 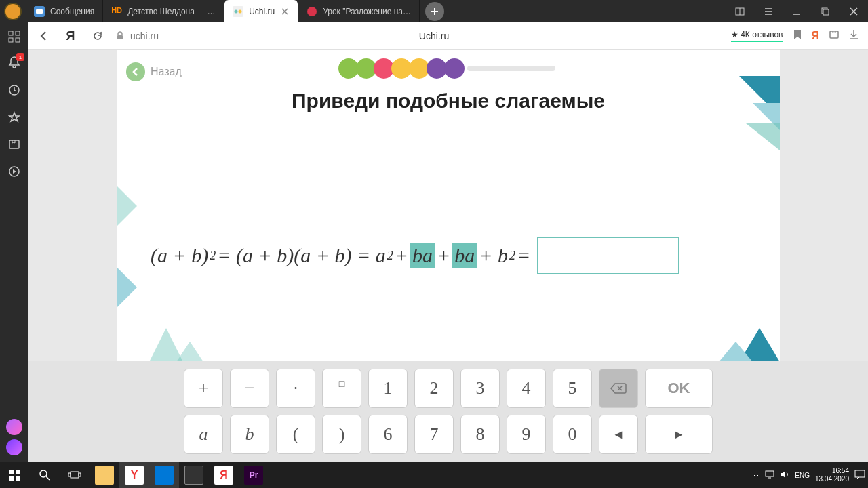 What do you see at coordinates (154, 72) in the screenshot?
I see `lesson-back-button: Назад` at bounding box center [154, 72].